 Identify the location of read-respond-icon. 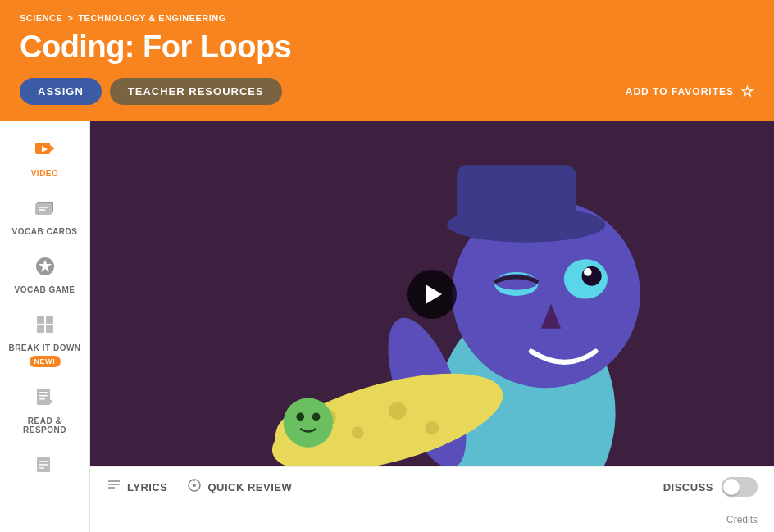
(45, 400).